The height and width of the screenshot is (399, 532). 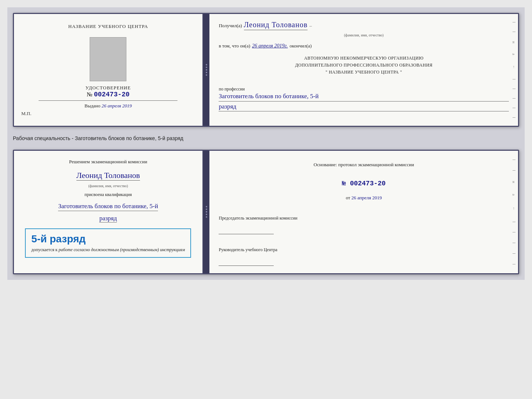 I want to click on spine-dot-b1, so click(x=206, y=207).